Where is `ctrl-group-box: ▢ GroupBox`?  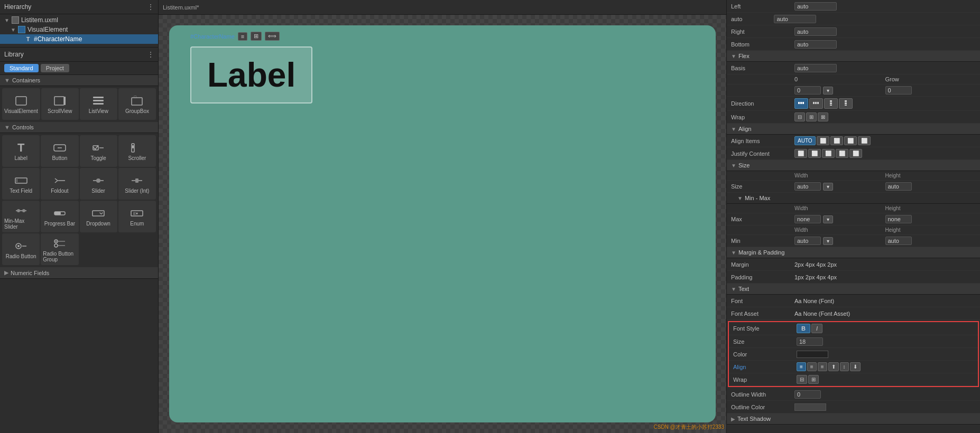
ctrl-group-box: ▢ GroupBox is located at coordinates (137, 104).